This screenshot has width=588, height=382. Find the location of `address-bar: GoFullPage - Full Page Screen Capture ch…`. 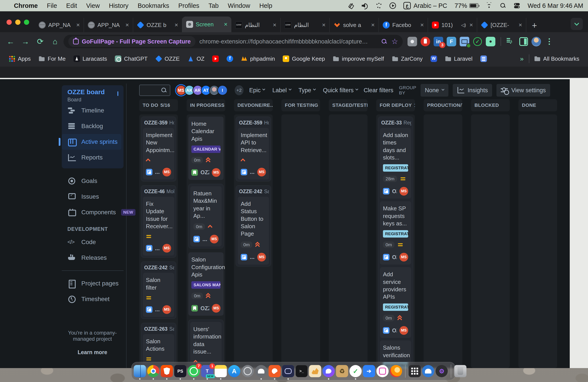

address-bar: GoFullPage - Full Page Screen Capture ch… is located at coordinates (233, 42).